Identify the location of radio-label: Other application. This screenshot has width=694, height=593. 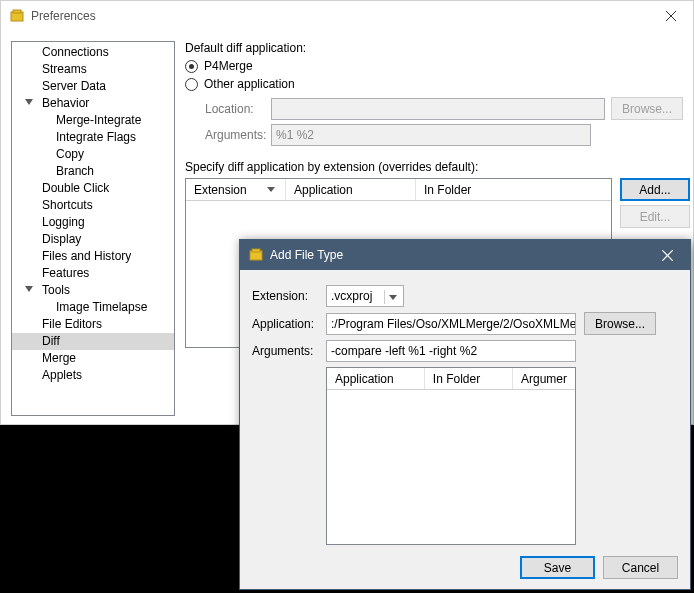
(250, 84).